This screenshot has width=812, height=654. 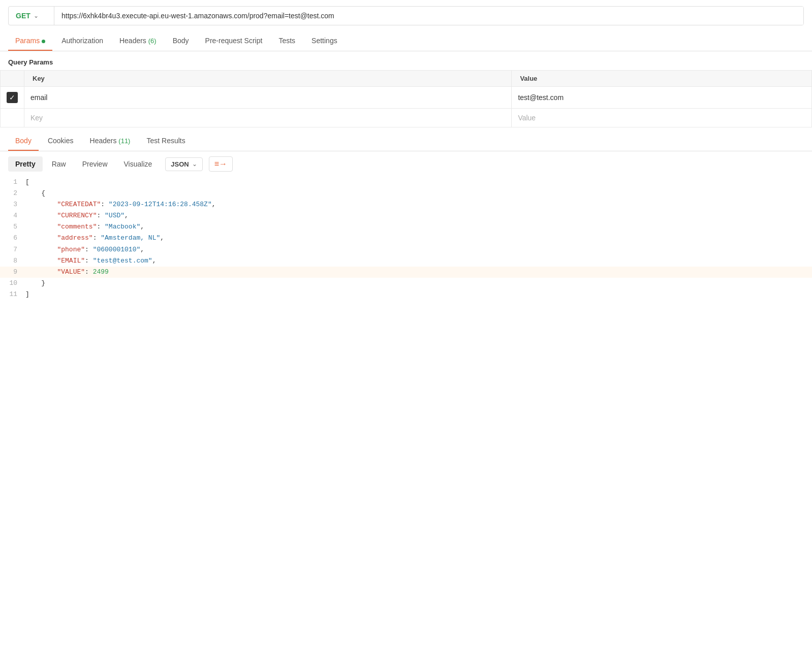 I want to click on empty-key-cell: Key, so click(x=268, y=118).